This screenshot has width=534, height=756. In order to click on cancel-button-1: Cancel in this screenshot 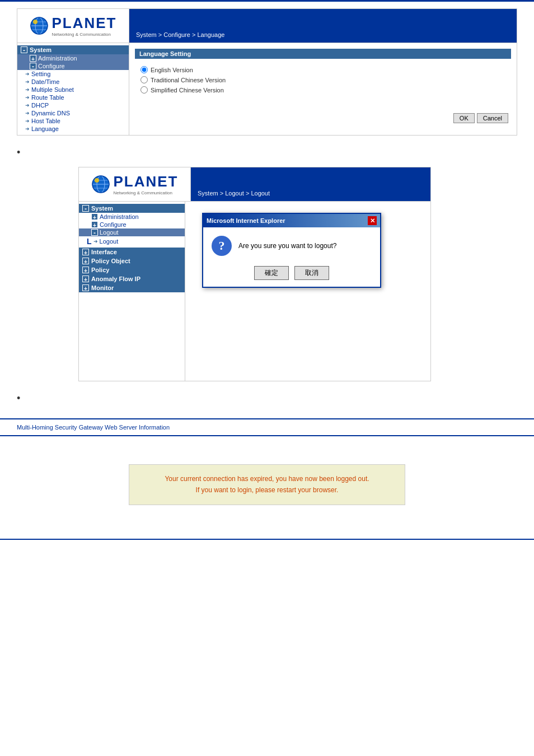, I will do `click(493, 118)`.